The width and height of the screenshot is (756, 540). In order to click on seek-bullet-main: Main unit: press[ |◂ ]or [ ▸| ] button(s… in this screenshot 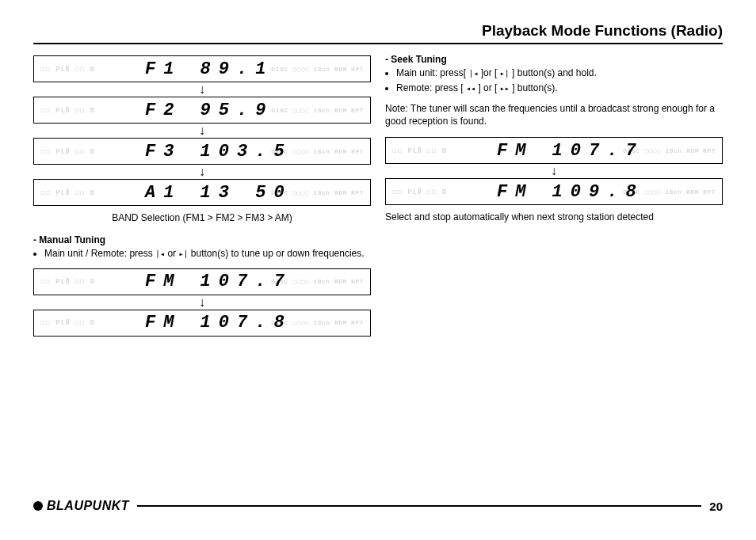, I will do `click(559, 73)`.